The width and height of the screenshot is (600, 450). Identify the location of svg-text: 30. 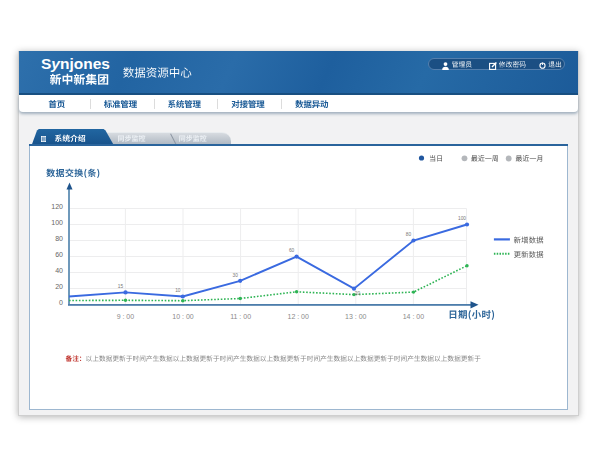
(236, 276).